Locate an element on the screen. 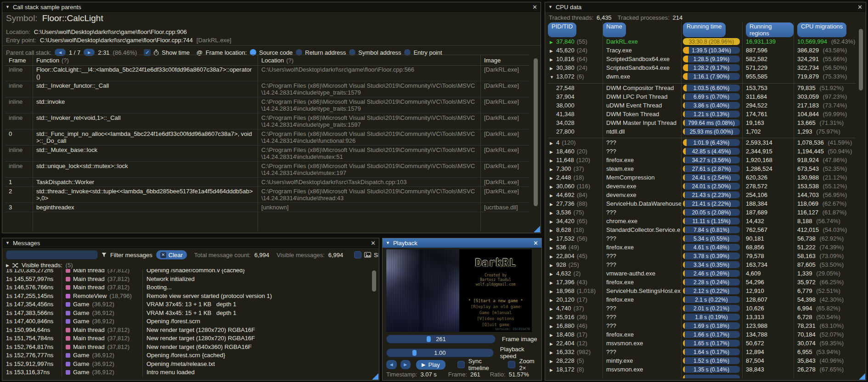 This screenshot has height=382, width=868. col-name: Name is located at coordinates (614, 30).